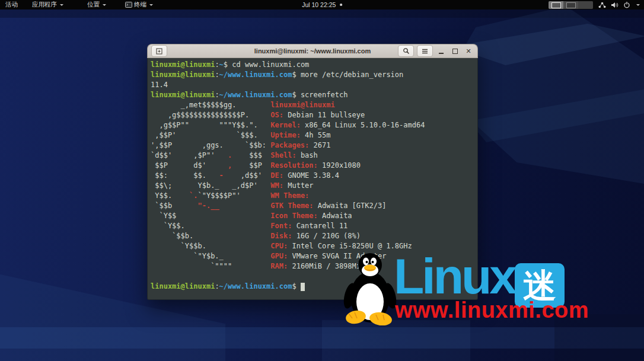 Image resolution: width=644 pixels, height=361 pixels. Describe the element at coordinates (468, 51) in the screenshot. I see `close-button: ✕` at that location.